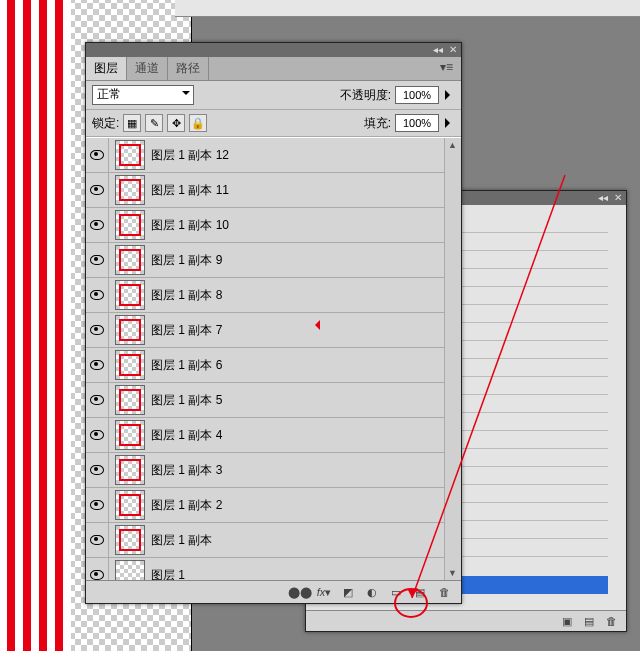 The image size is (640, 651). I want to click on layer-style-icon: fx▾, so click(324, 592).